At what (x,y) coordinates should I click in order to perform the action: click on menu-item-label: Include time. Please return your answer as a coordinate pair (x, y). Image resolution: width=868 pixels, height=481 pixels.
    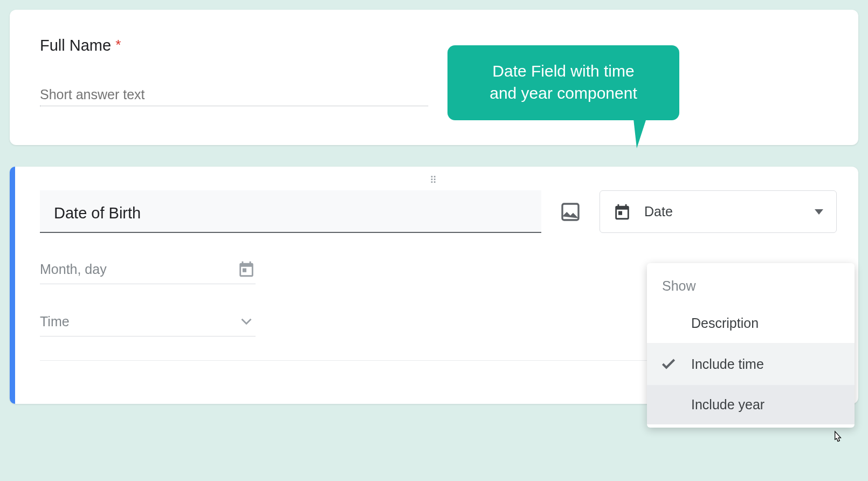
    Looking at the image, I should click on (728, 365).